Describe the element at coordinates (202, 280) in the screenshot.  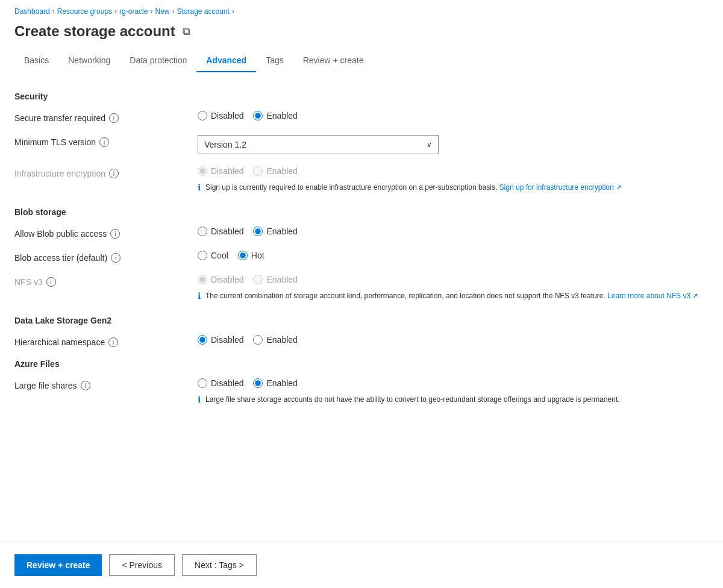
I see `nfs-v3-disabled-radio` at that location.